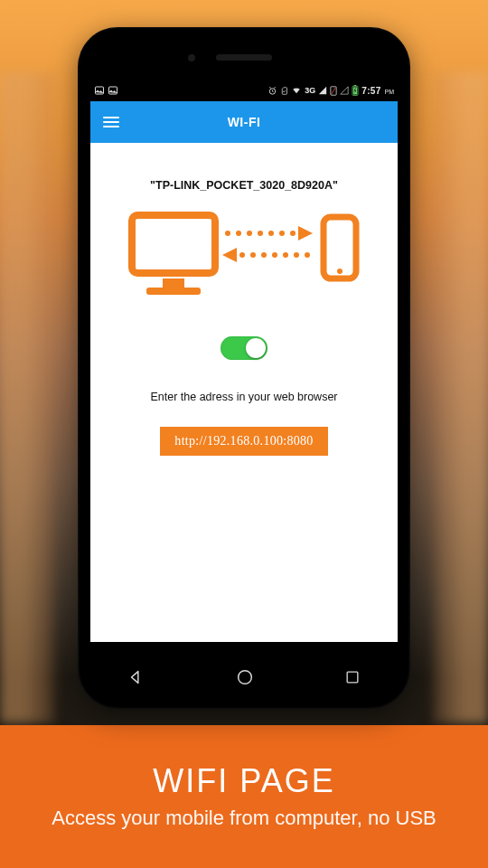 Image resolution: width=488 pixels, height=868 pixels. I want to click on home-button, so click(245, 679).